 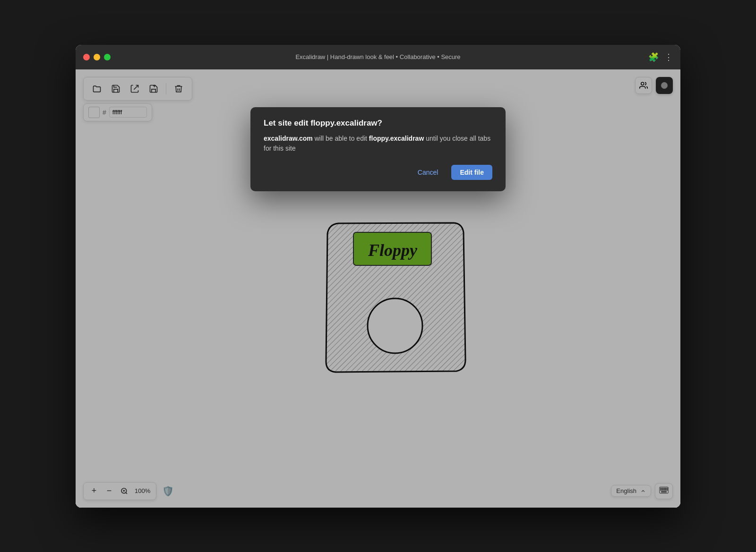 I want to click on traffic-lights, so click(x=97, y=57).